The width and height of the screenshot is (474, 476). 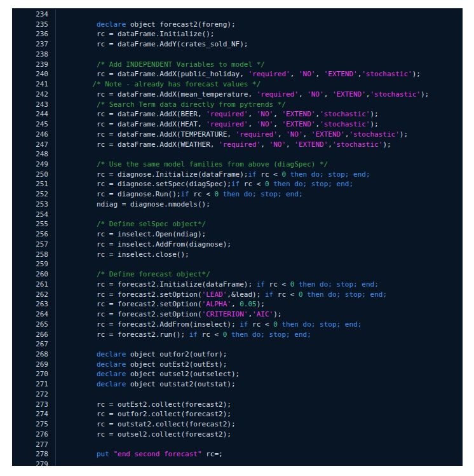 What do you see at coordinates (34, 235) in the screenshot?
I see `line-number: 256` at bounding box center [34, 235].